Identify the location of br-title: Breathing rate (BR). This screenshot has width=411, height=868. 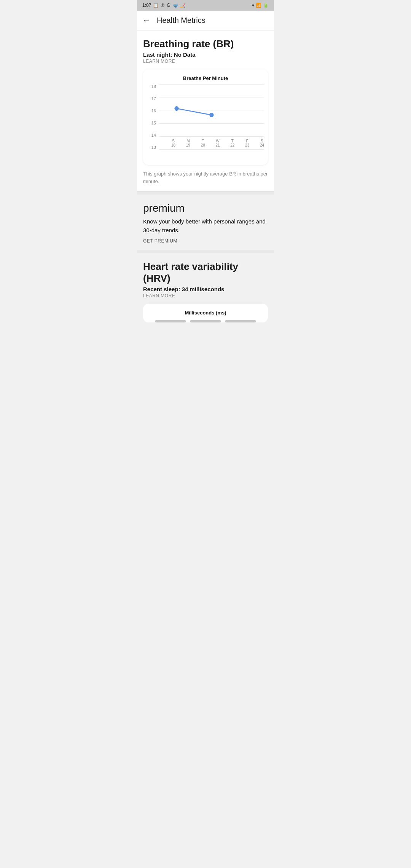
(206, 44).